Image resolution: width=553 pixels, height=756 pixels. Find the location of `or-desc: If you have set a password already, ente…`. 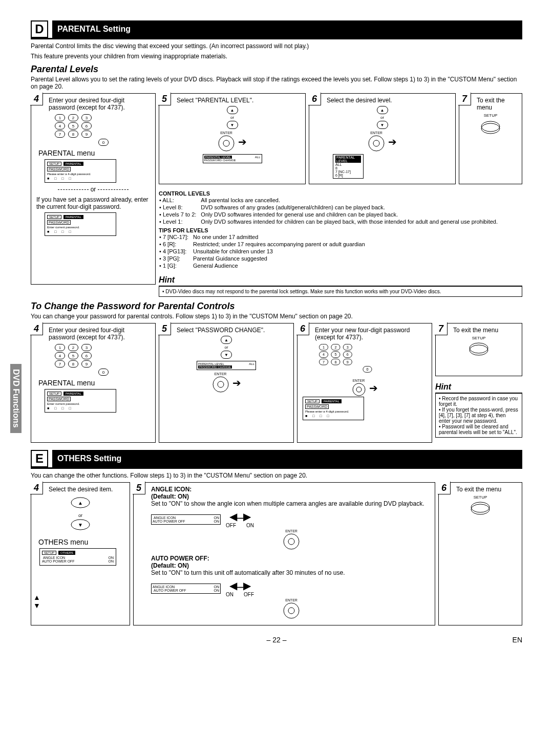

or-desc: If you have set a password already, ente… is located at coordinates (93, 203).